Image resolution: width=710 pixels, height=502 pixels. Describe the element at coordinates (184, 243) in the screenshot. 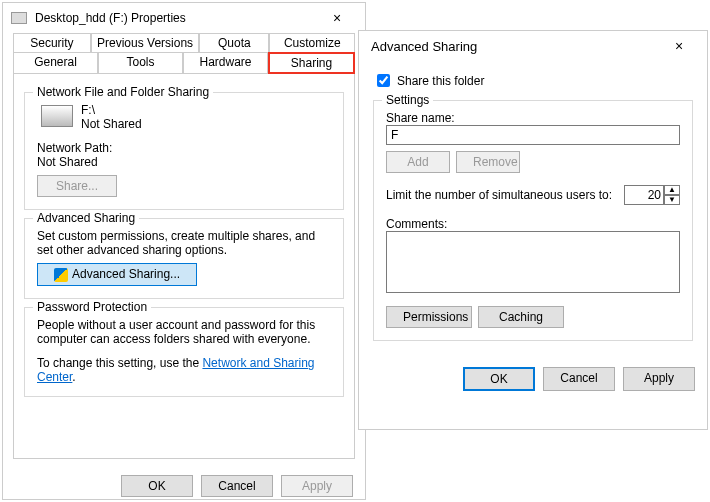

I see `advanced-sharing-desc: Set custom permissions, create multiple …` at that location.